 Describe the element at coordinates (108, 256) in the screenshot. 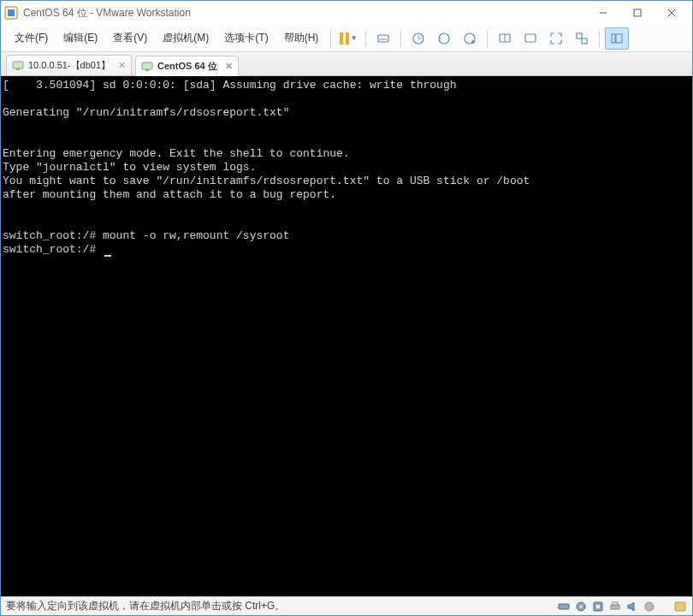

I see `cursor` at that location.